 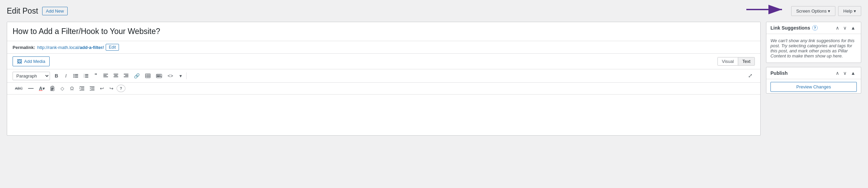 What do you see at coordinates (845, 73) in the screenshot?
I see `publish-collapse-down: ∨` at bounding box center [845, 73].